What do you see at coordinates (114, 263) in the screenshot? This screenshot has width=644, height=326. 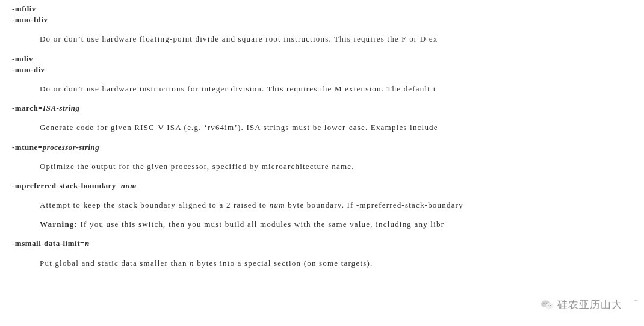 I see `description-text: Put global and static data smaller than` at bounding box center [114, 263].